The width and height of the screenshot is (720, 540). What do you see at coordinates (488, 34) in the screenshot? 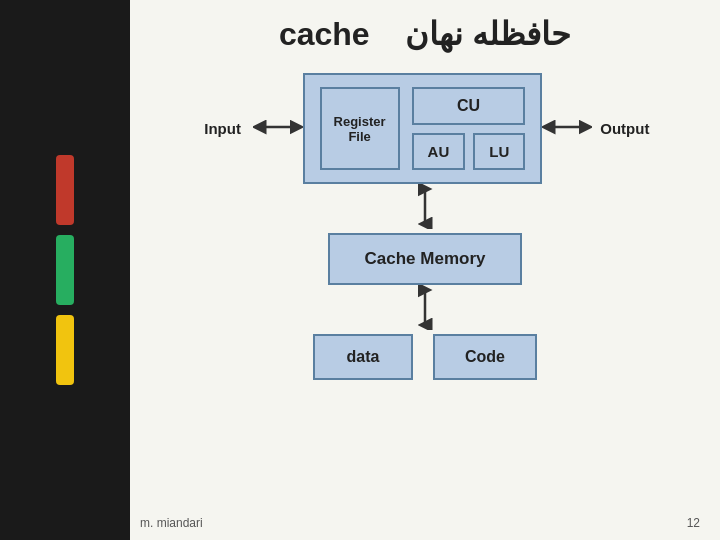
I see `title-arabic: حافظله نهان` at bounding box center [488, 34].